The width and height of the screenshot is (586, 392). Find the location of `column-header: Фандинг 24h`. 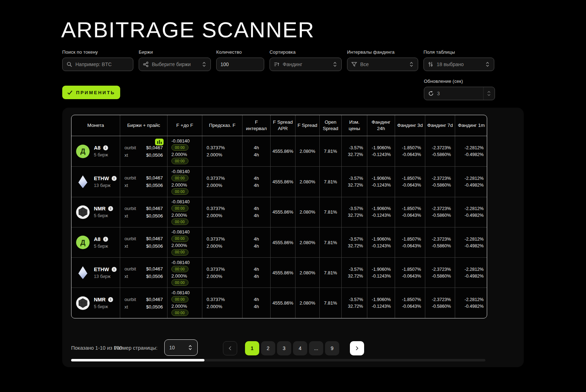

column-header: Фандинг 24h is located at coordinates (381, 125).